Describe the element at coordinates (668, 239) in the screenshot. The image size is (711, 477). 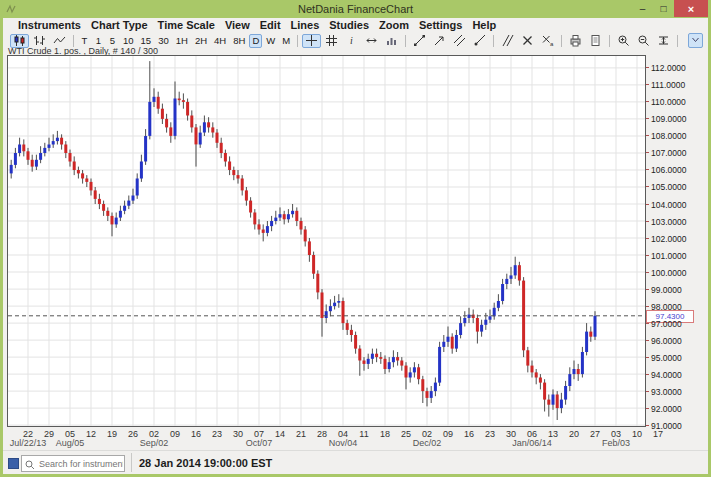
I see `price-tick-label: 102.0000` at that location.